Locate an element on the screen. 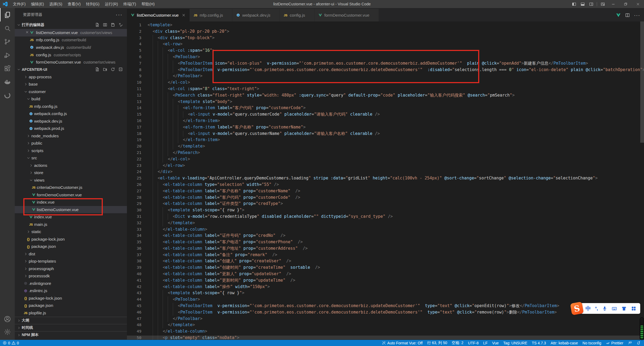  toggle-panel-icon is located at coordinates (583, 4).